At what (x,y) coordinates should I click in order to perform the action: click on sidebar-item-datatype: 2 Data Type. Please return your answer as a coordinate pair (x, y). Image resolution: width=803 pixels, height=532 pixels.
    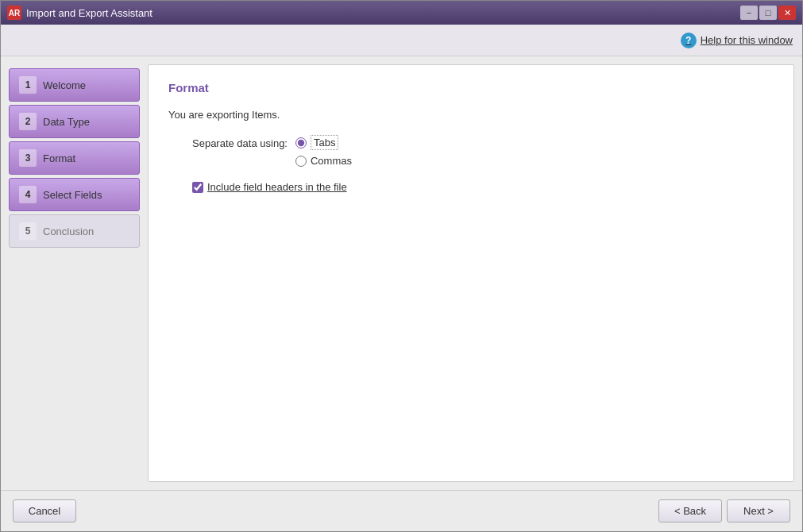
    Looking at the image, I should click on (75, 121).